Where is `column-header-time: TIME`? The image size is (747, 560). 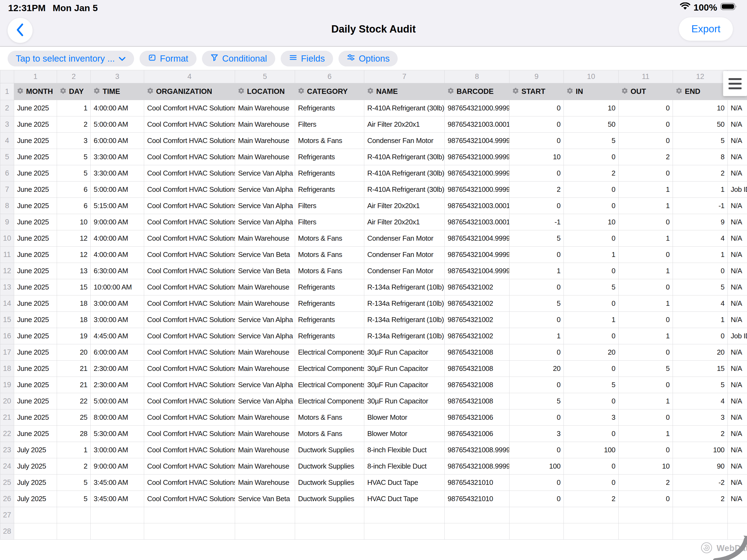 column-header-time: TIME is located at coordinates (118, 92).